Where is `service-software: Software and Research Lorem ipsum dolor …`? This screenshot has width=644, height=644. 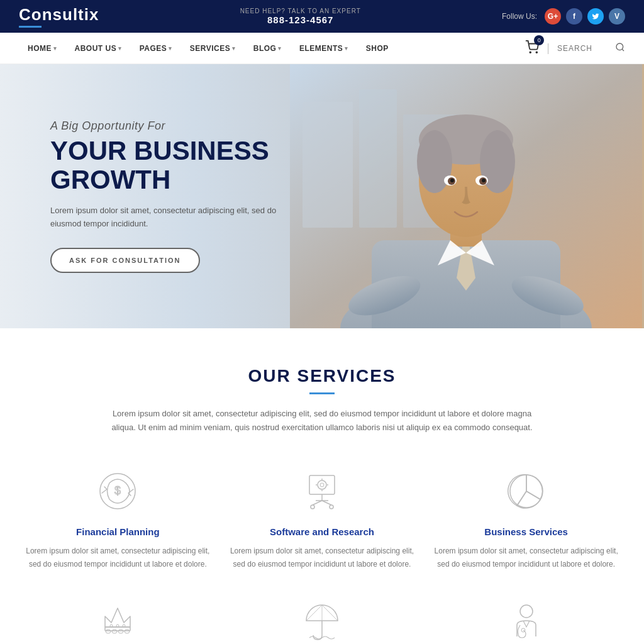 service-software: Software and Research Lorem ipsum dolor … is located at coordinates (322, 518).